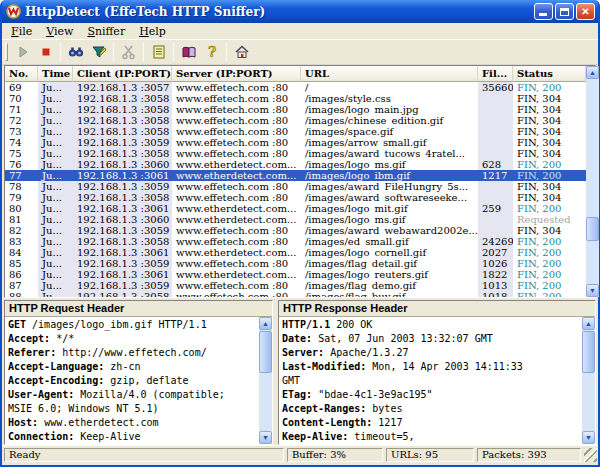 The height and width of the screenshot is (467, 600). I want to click on column-header-server: Server (IP:PORT), so click(236, 74).